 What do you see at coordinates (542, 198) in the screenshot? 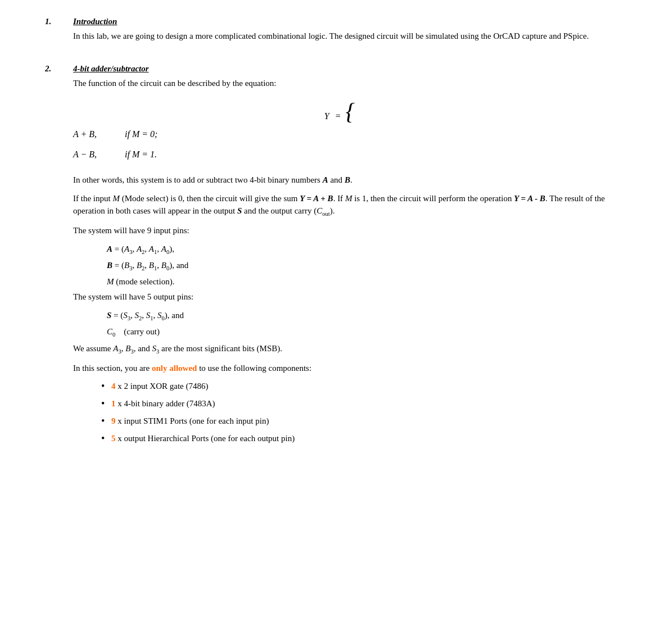
I see `eq-B-sub: B` at bounding box center [542, 198].